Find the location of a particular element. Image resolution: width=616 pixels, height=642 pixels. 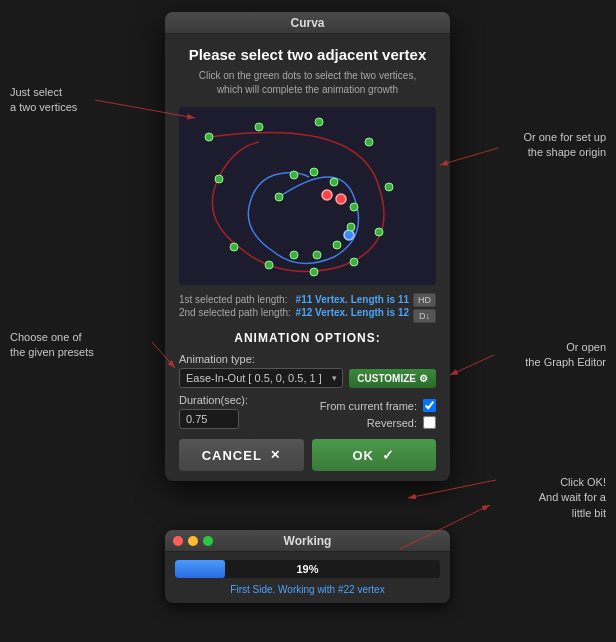

animation-options-title: ANIMATION OPTIONS: is located at coordinates (308, 338).